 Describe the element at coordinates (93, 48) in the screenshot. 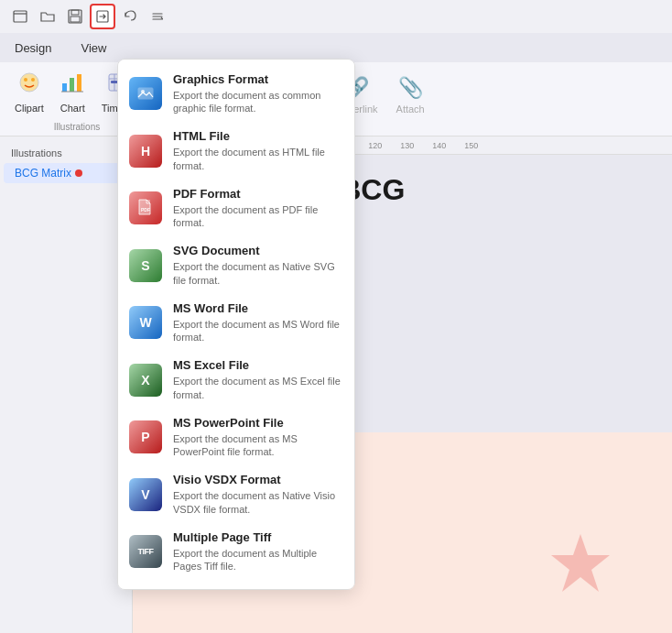

I see `tab-view: View` at that location.